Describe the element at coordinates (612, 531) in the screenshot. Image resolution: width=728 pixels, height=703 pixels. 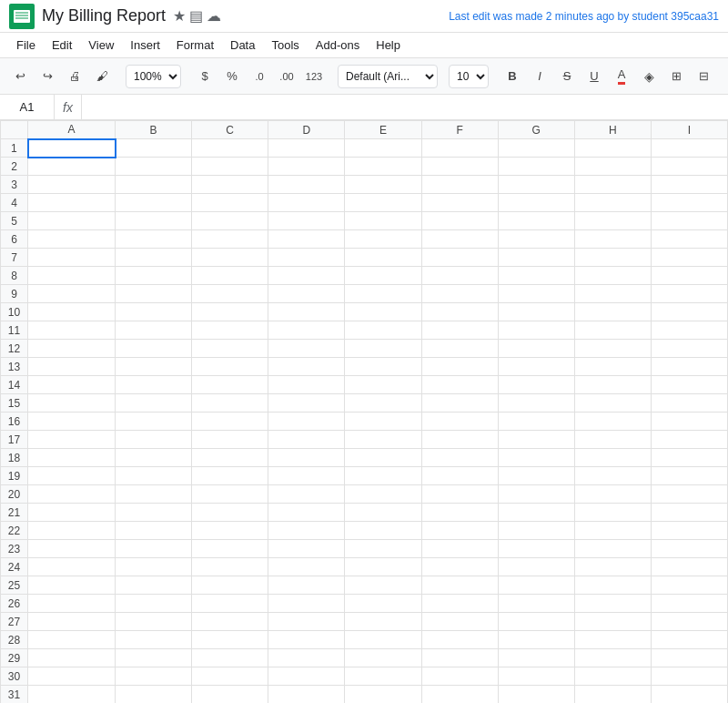
I see `cell-H22` at that location.